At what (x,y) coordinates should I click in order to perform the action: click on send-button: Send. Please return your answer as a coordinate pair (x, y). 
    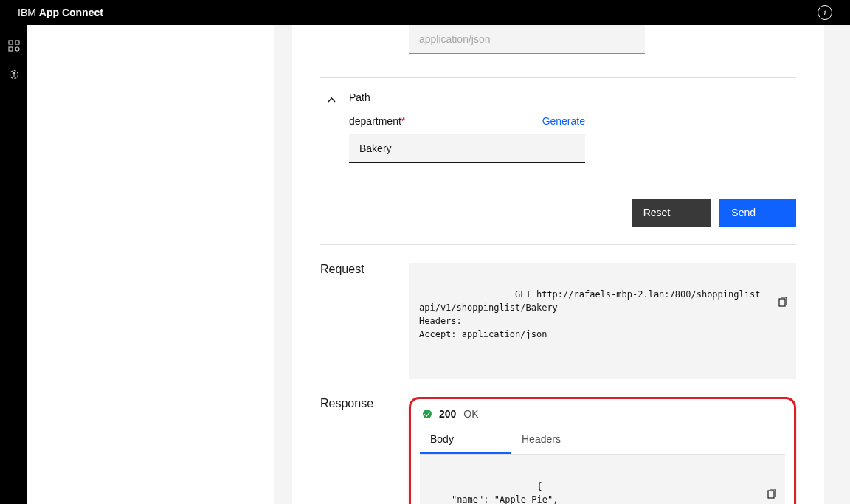
    Looking at the image, I should click on (758, 213).